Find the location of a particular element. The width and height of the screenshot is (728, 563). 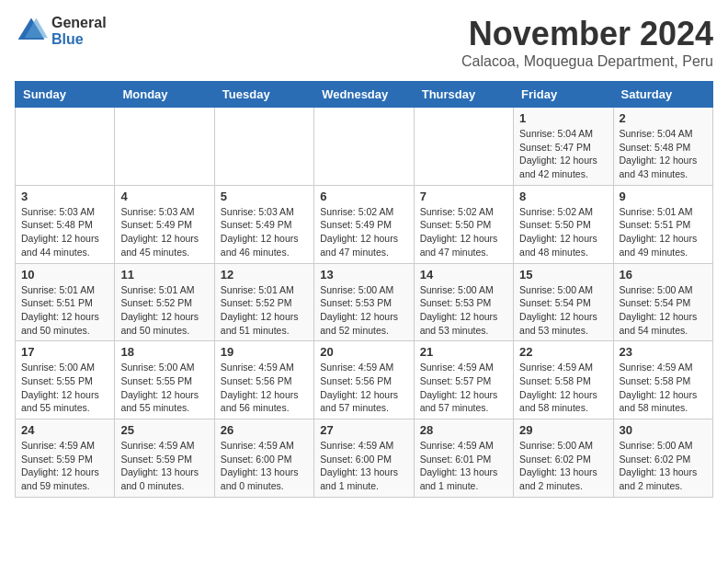

calendar-cell: 5Sunrise: 5:03 AM Sunset: 5:49 PM Daylig… is located at coordinates (264, 224).